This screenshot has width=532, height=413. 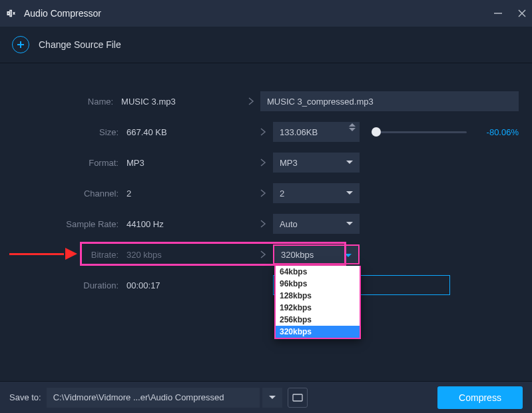 What do you see at coordinates (190, 285) in the screenshot?
I see `value-duration: 00:00:17` at bounding box center [190, 285].